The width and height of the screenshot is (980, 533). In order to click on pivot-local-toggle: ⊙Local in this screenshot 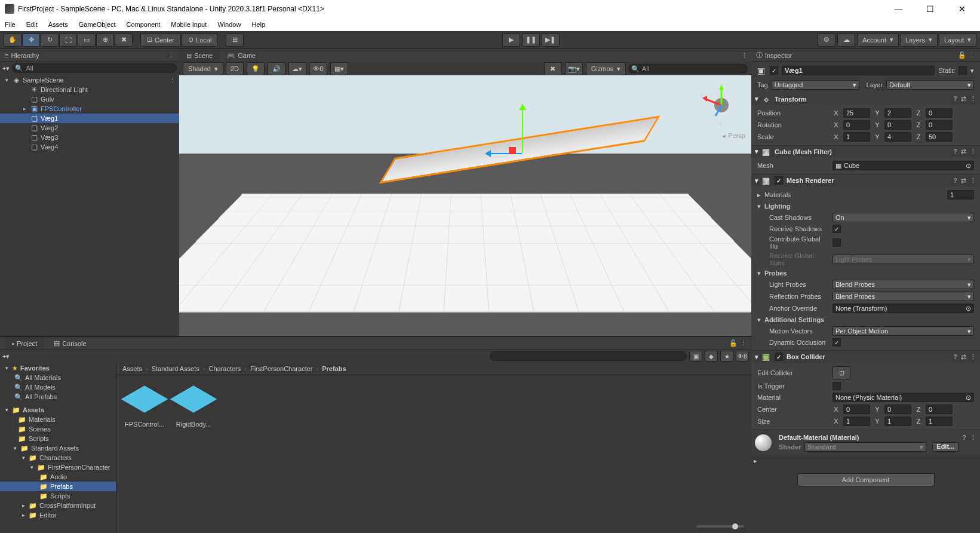, I will do `click(199, 40)`.